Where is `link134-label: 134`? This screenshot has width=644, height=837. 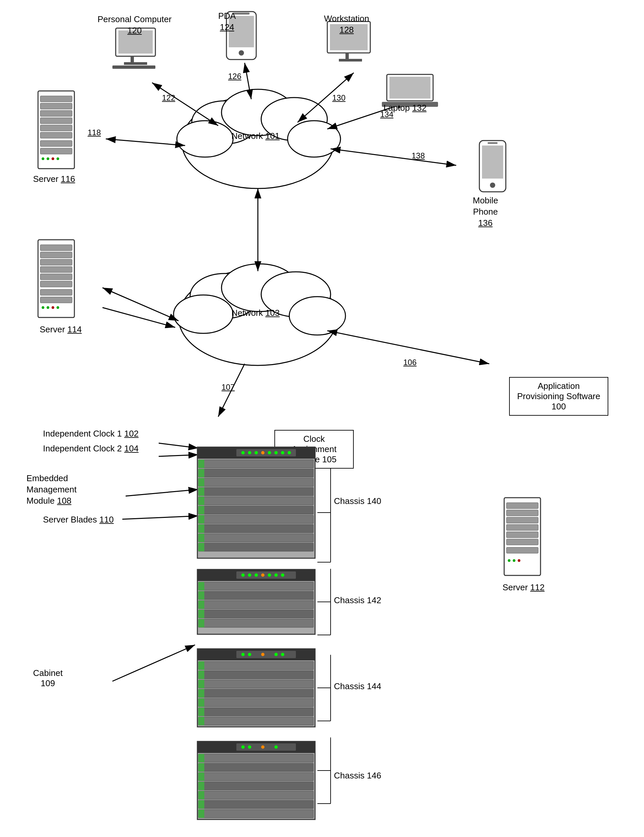 link134-label: 134 is located at coordinates (387, 114).